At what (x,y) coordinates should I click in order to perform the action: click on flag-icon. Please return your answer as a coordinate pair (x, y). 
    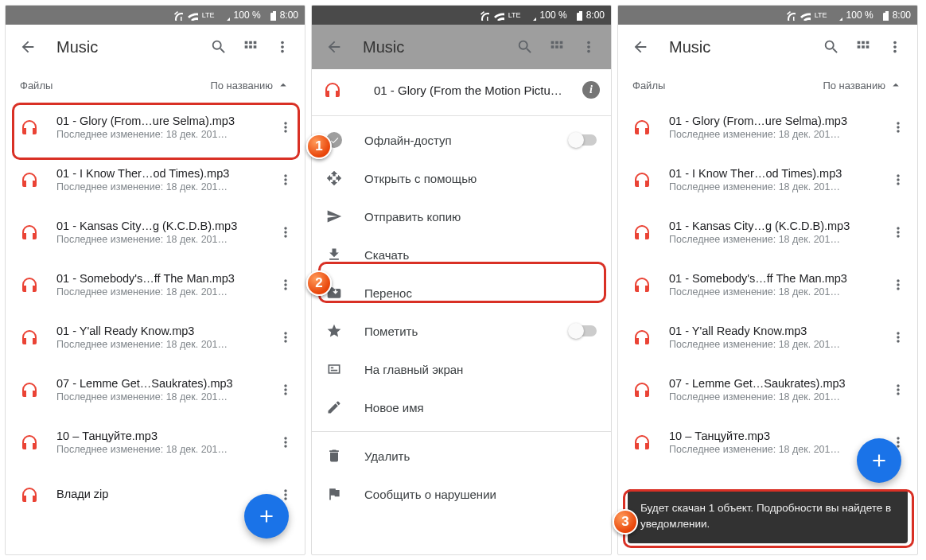
    Looking at the image, I should click on (334, 494).